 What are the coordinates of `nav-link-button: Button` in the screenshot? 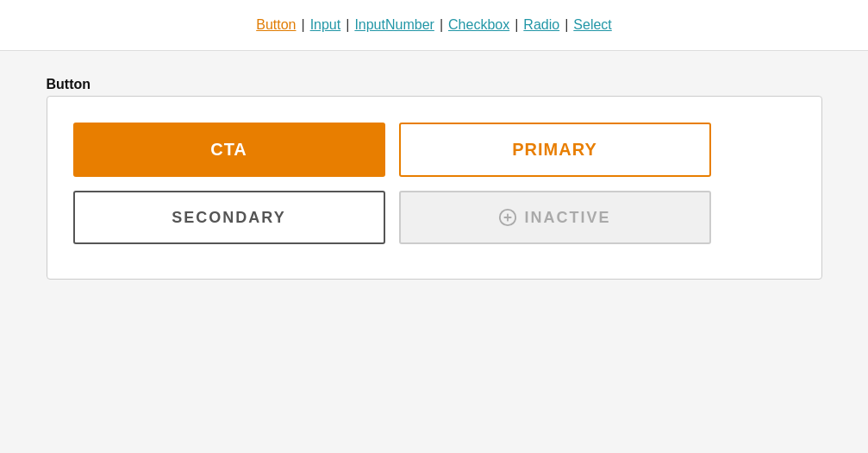 It's located at (276, 25).